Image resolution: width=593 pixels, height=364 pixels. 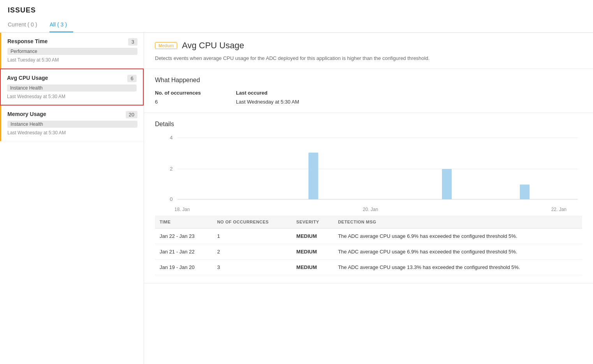 What do you see at coordinates (184, 251) in the screenshot?
I see `cell-time: Jan 21 - Jan 22` at bounding box center [184, 251].